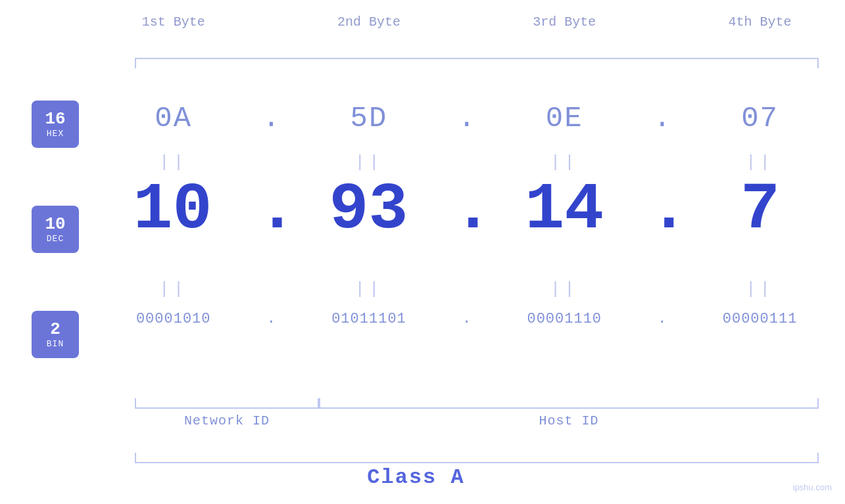  What do you see at coordinates (422, 319) in the screenshot?
I see `bin-row: 00001010 . 01011101 . 00001110 . 0000011…` at bounding box center [422, 319].